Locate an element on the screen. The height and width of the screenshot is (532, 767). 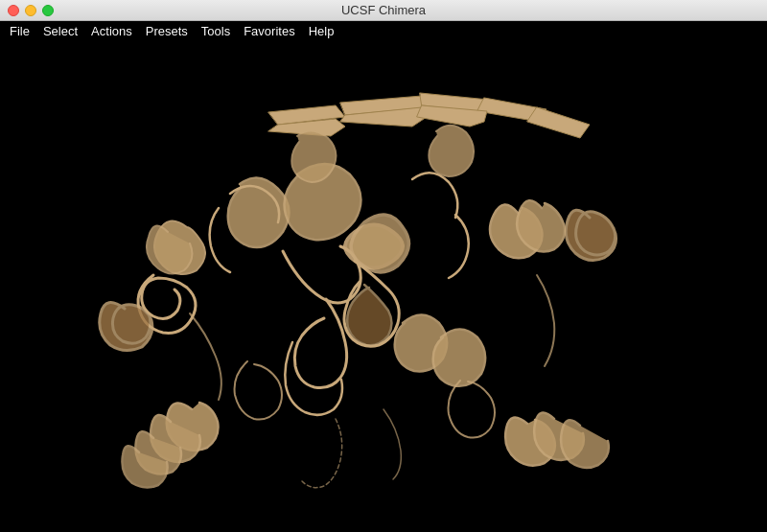
minimize-button is located at coordinates (31, 11).